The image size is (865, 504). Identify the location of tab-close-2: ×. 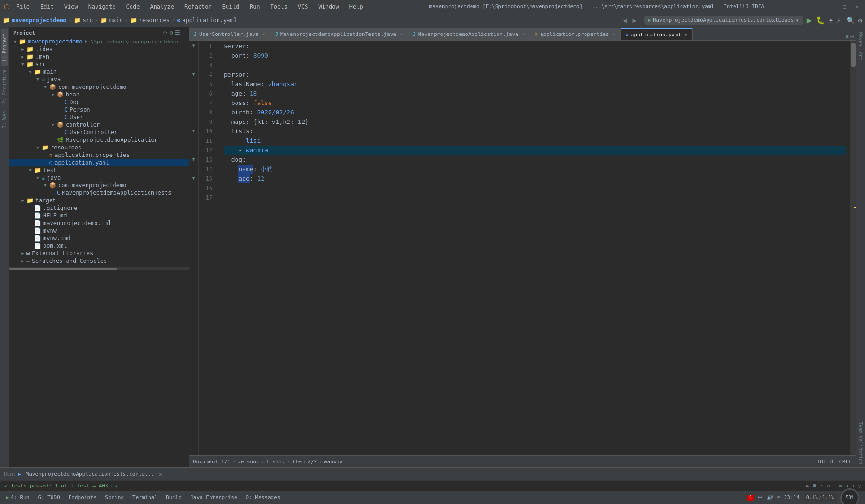
(402, 34).